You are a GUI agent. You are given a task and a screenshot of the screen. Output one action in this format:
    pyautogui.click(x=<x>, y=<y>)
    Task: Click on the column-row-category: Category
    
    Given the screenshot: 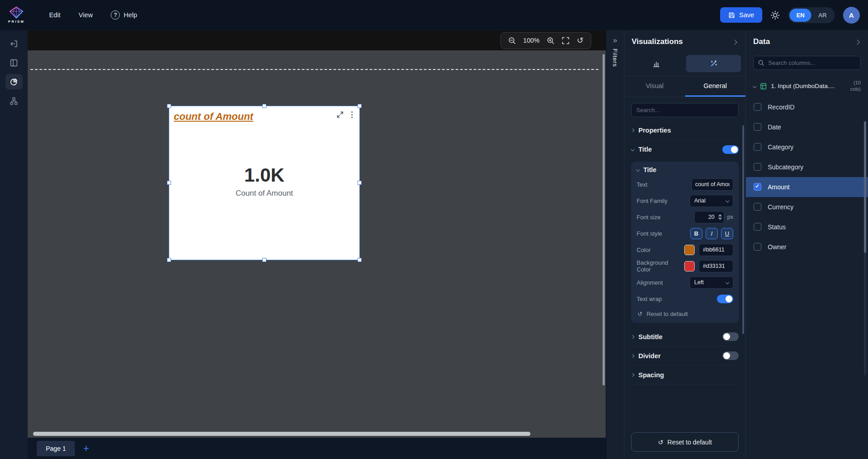 What is the action you would take?
    pyautogui.click(x=807, y=147)
    